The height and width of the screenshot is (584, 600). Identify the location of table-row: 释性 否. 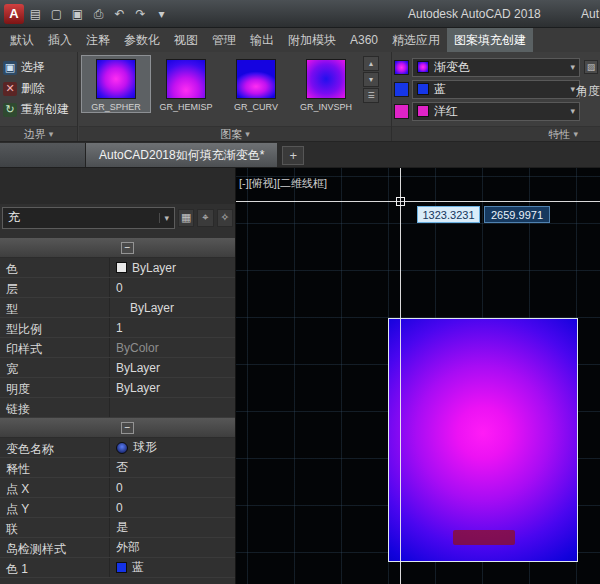
(118, 468).